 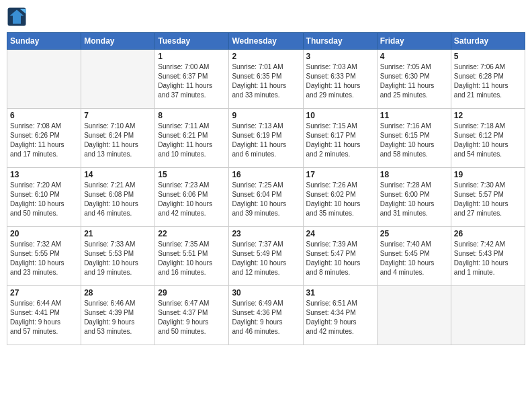 I want to click on day-detail: Sunrise: 7:08 AM Sunset: 6:26 PM Dayligh…, so click(x=44, y=140).